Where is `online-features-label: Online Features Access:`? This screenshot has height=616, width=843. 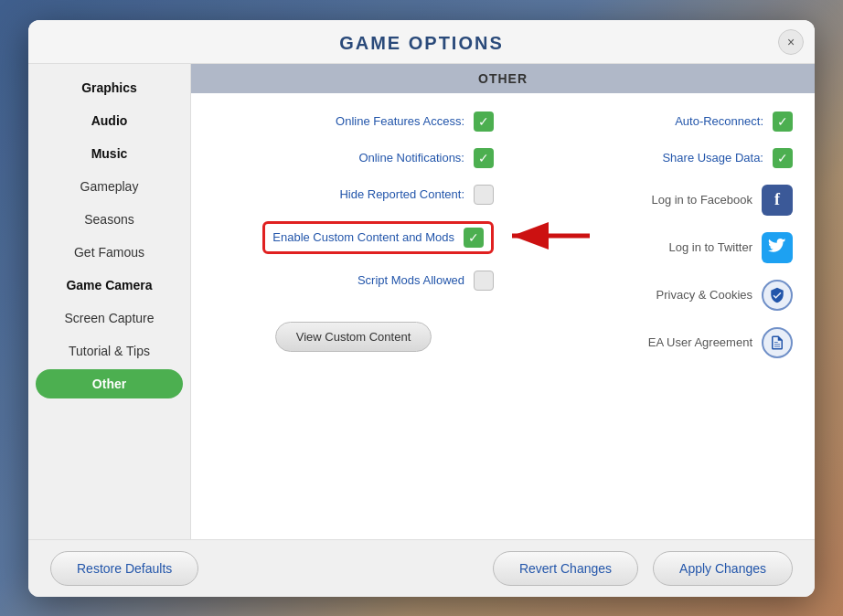
online-features-label: Online Features Access: is located at coordinates (338, 121).